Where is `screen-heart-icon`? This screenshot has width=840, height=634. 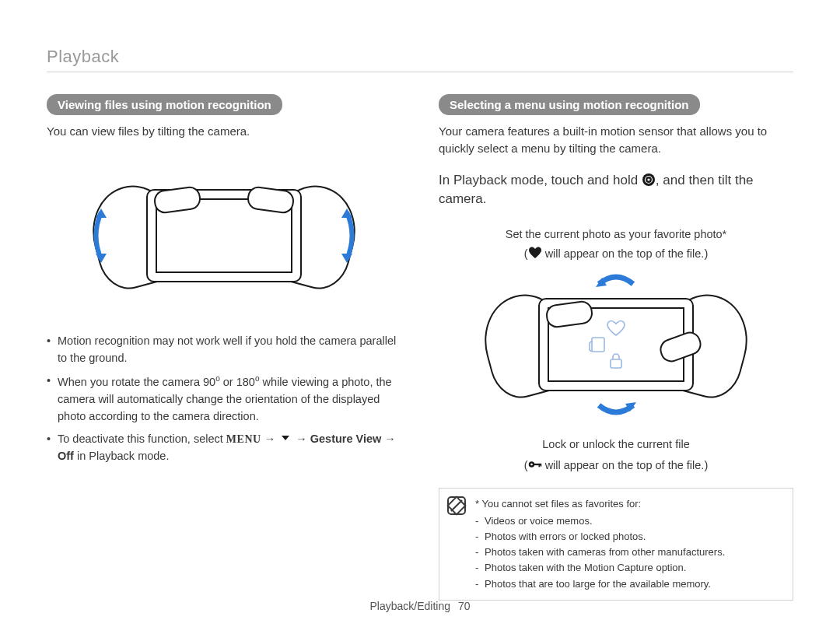 screen-heart-icon is located at coordinates (616, 328).